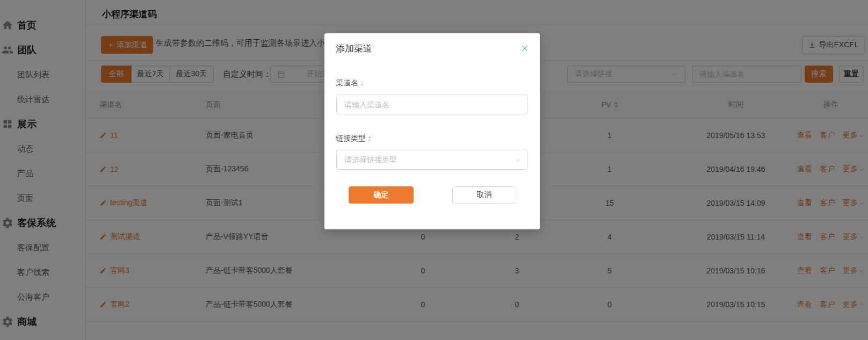  I want to click on link-type-select: 请选择链接类型, so click(432, 160).